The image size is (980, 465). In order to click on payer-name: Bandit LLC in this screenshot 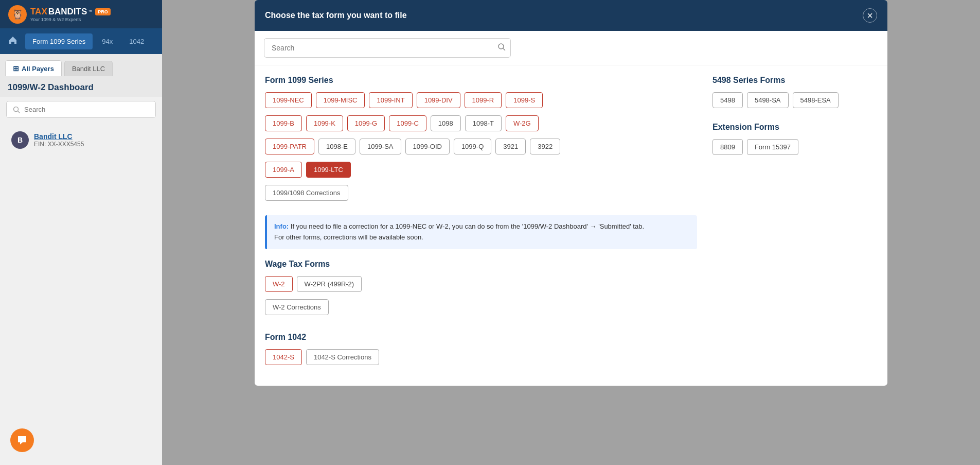, I will do `click(59, 136)`.